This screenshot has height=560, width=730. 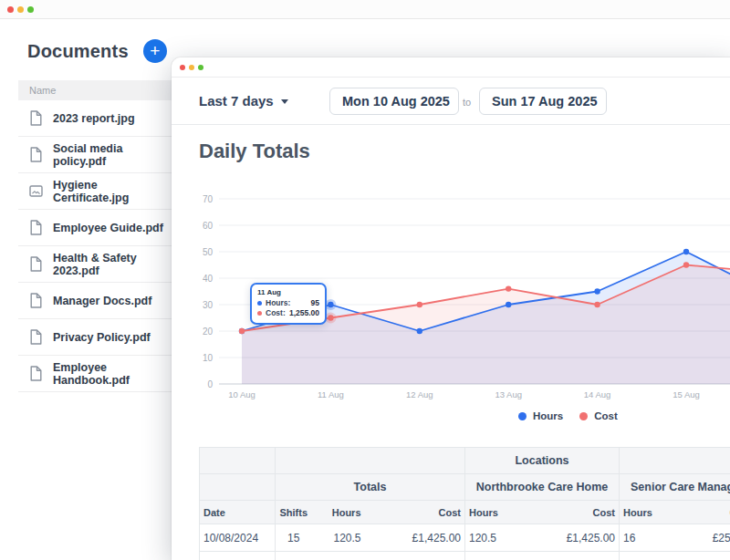 I want to click on svg-text: 50, so click(x=208, y=252).